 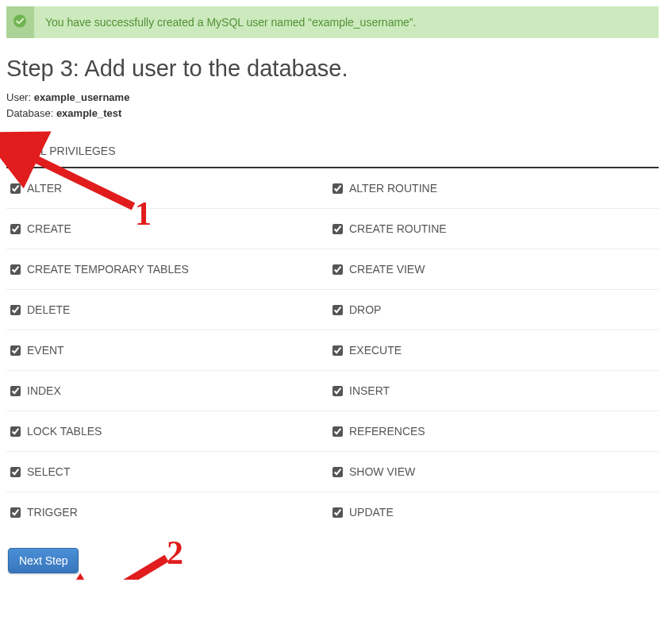 I want to click on priv-references-checkbox, so click(x=338, y=432).